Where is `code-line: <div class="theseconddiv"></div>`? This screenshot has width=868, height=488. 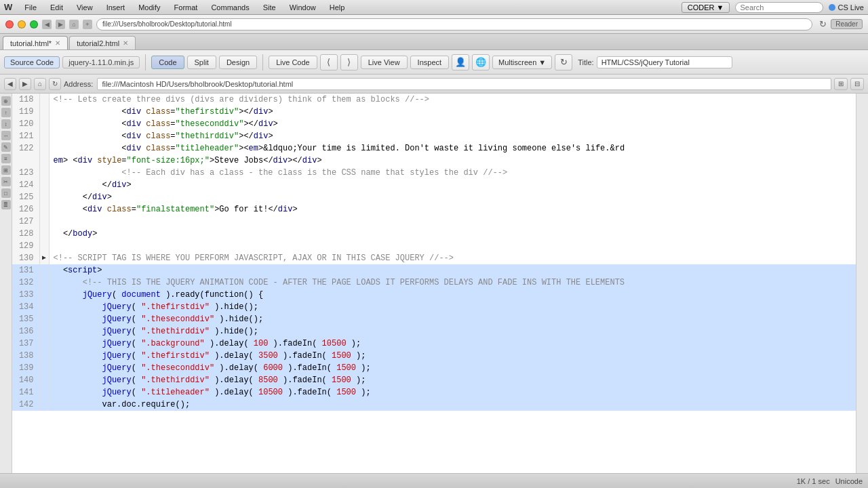 code-line: <div class="theseconddiv"></div> is located at coordinates (452, 124).